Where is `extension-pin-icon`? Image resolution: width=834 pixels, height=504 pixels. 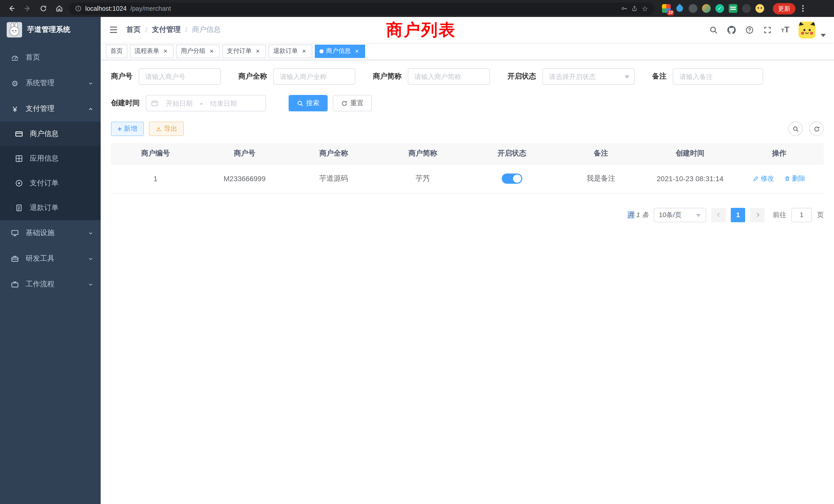 extension-pin-icon is located at coordinates (746, 8).